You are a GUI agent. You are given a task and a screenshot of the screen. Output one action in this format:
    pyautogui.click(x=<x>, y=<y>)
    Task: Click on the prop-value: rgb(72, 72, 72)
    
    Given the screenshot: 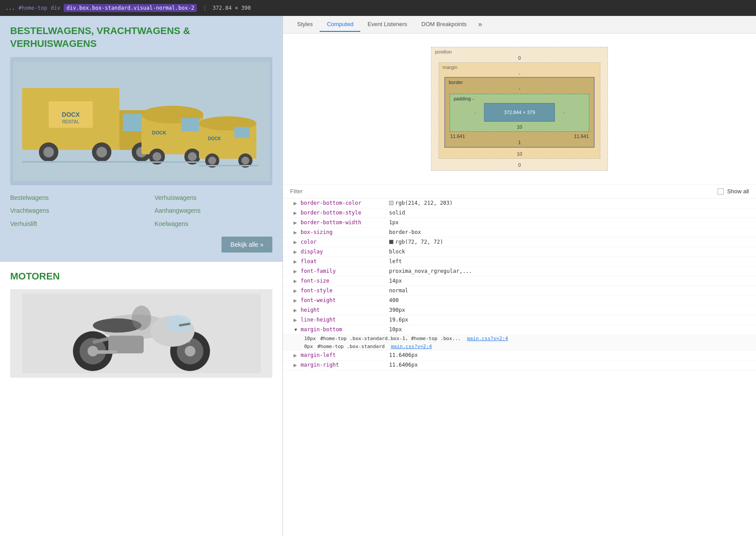 What is the action you would take?
    pyautogui.click(x=569, y=242)
    